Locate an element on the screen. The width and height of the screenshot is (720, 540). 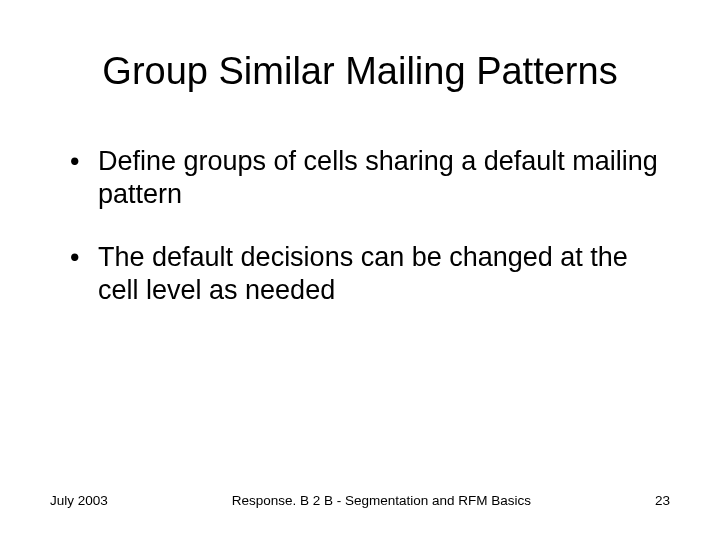
footer-title: Response. B 2 B - Segmentation and RFM B… is located at coordinates (382, 500).